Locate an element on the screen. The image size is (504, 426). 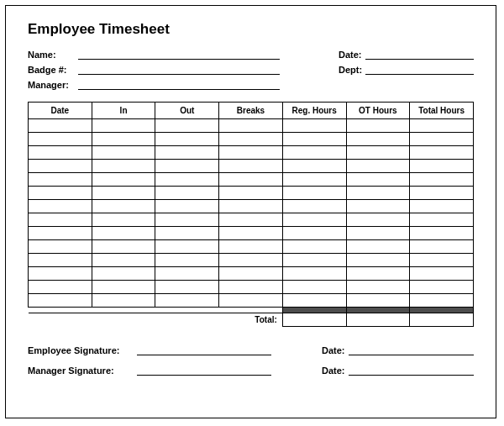
badge-field is located at coordinates (179, 70).